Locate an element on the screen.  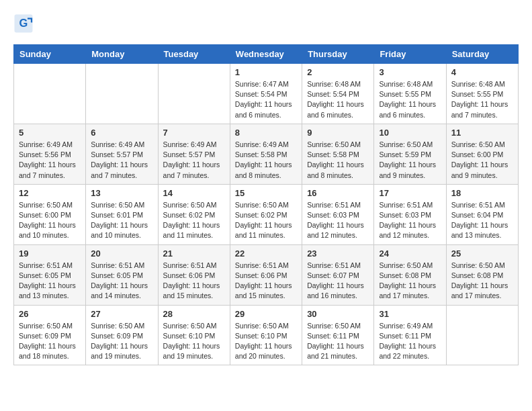
weekday-header-tuesday: Tuesday is located at coordinates (193, 54).